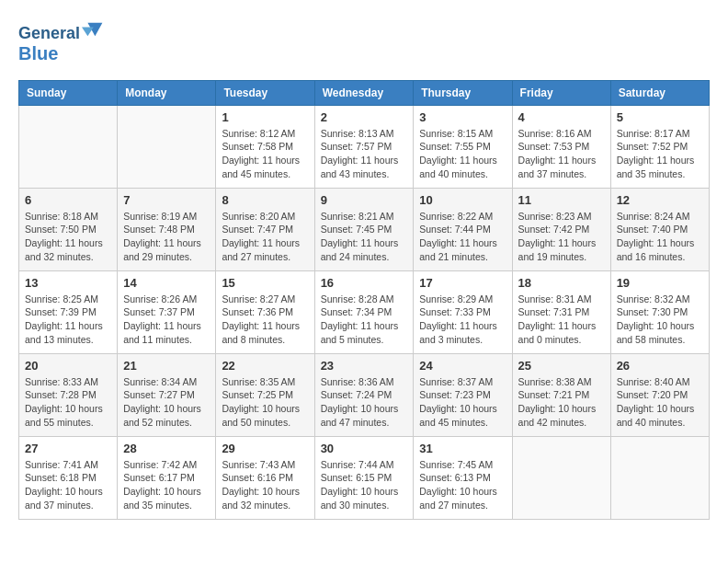 The height and width of the screenshot is (563, 728). What do you see at coordinates (68, 477) in the screenshot?
I see `calendar-cell: 27Sunrise: 7:41 AMSunset: 6:18 PMDayligh…` at bounding box center [68, 477].